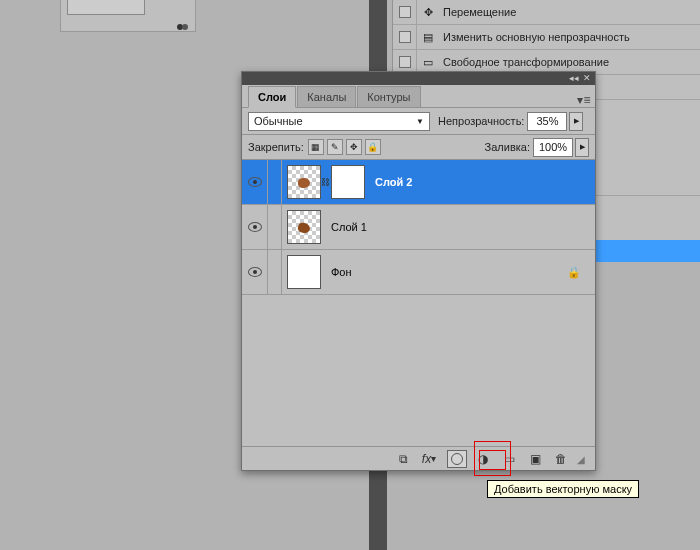 The height and width of the screenshot is (550, 700). Describe the element at coordinates (276, 147) in the screenshot. I see `lock-label: Закрепить:` at that location.